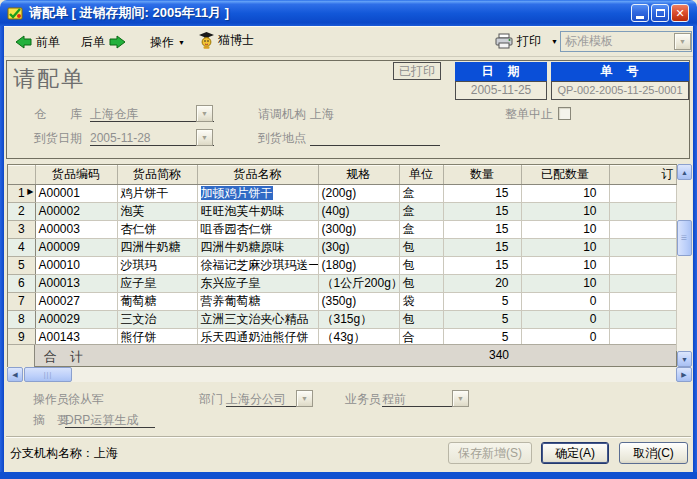  What do you see at coordinates (490, 453) in the screenshot?
I see `save-new-button: 保存新增(S)` at bounding box center [490, 453].